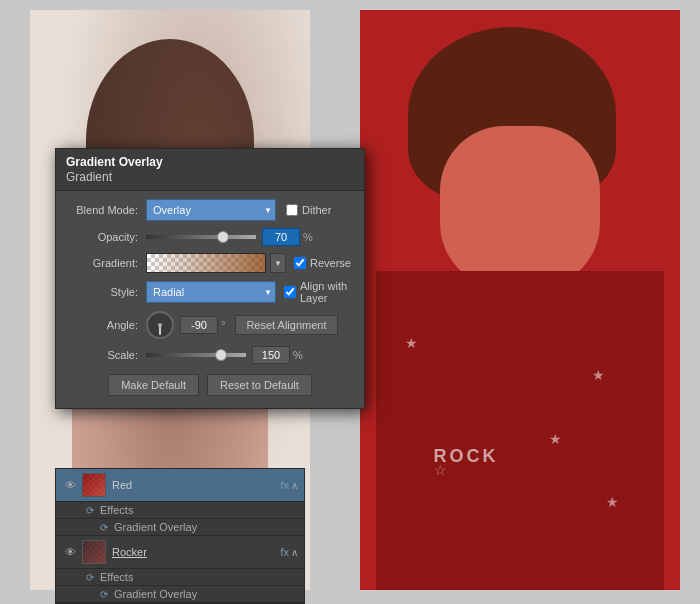  What do you see at coordinates (180, 510) in the screenshot?
I see `layer-sub-effects-red: ⟳ Effects` at bounding box center [180, 510].